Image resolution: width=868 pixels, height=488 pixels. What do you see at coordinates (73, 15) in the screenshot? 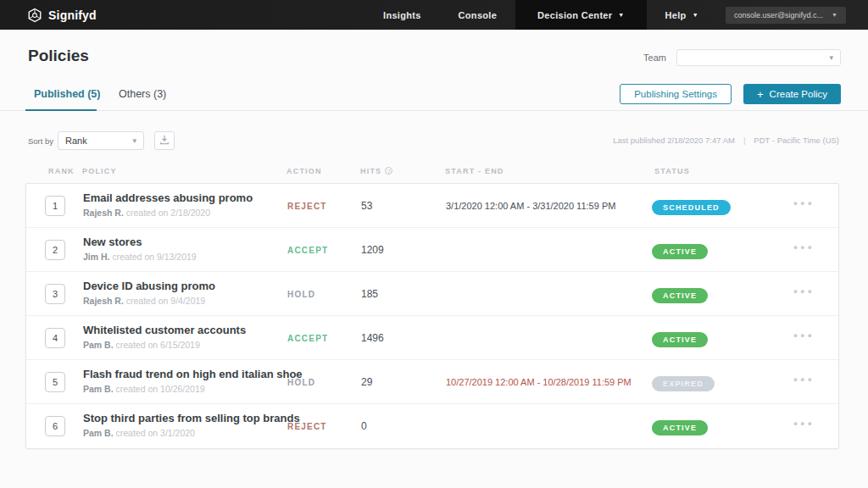
I see `brand-name: Signifyd` at bounding box center [73, 15].